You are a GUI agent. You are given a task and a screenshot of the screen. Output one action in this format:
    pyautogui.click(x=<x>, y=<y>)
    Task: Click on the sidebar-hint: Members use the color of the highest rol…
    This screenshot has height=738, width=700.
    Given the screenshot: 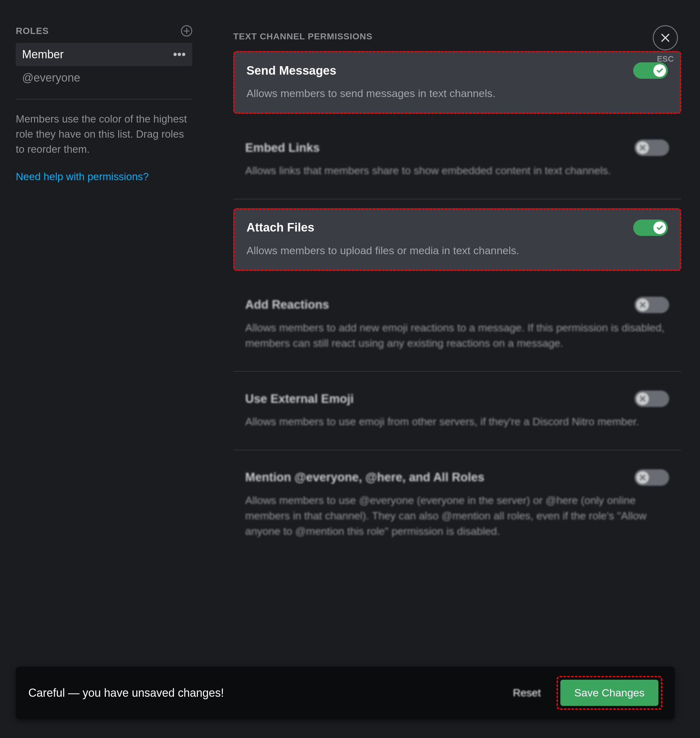 What is the action you would take?
    pyautogui.click(x=104, y=134)
    